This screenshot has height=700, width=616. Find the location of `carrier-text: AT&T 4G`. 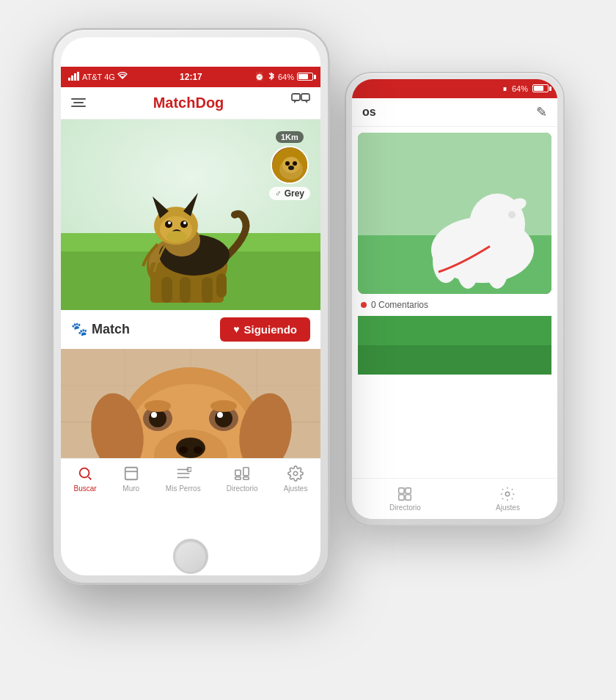

carrier-text: AT&T 4G is located at coordinates (98, 77).